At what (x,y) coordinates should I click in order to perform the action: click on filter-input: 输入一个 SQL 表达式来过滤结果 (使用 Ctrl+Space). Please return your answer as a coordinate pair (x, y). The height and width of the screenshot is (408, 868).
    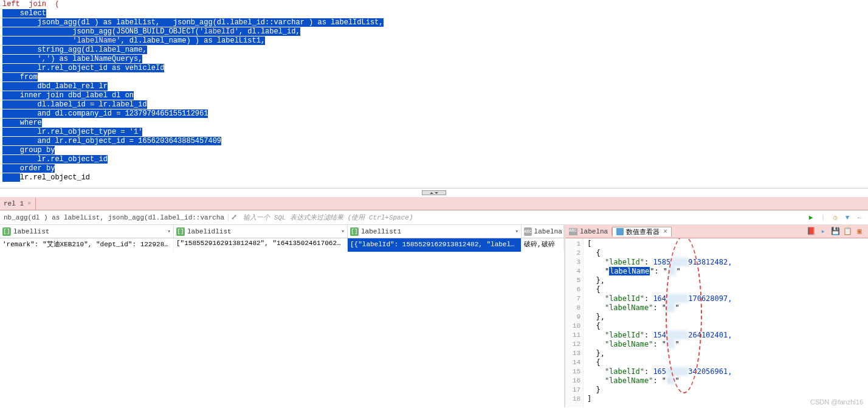
    Looking at the image, I should click on (521, 218).